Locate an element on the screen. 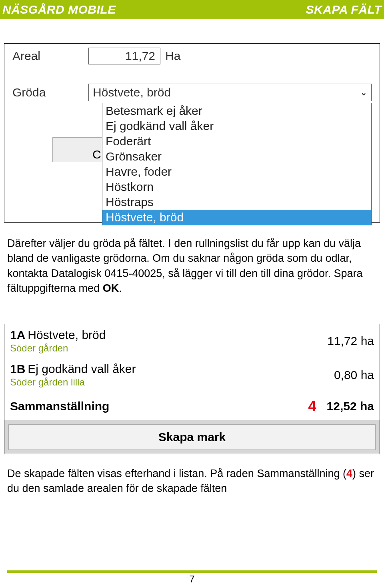  groda-dropdown: Betesmark ej åkerEj godkänd vall åkerFod… is located at coordinates (237, 164).